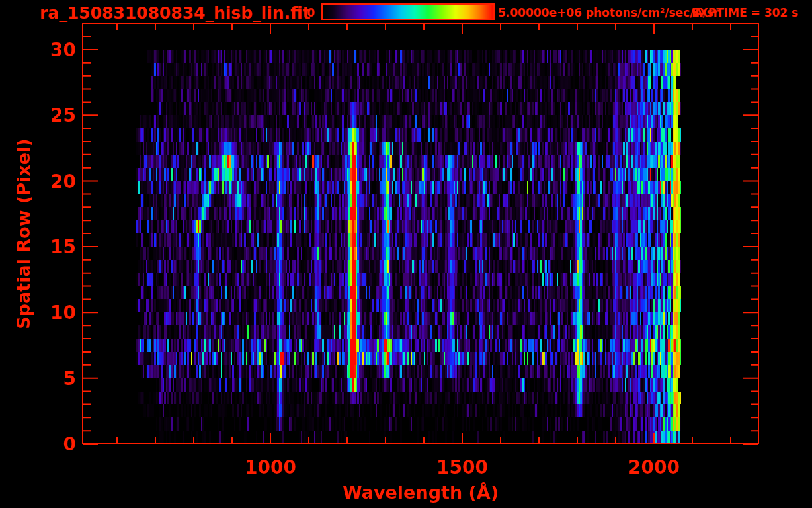 The image size is (812, 508). I want to click on y-tick-label: 25, so click(63, 115).